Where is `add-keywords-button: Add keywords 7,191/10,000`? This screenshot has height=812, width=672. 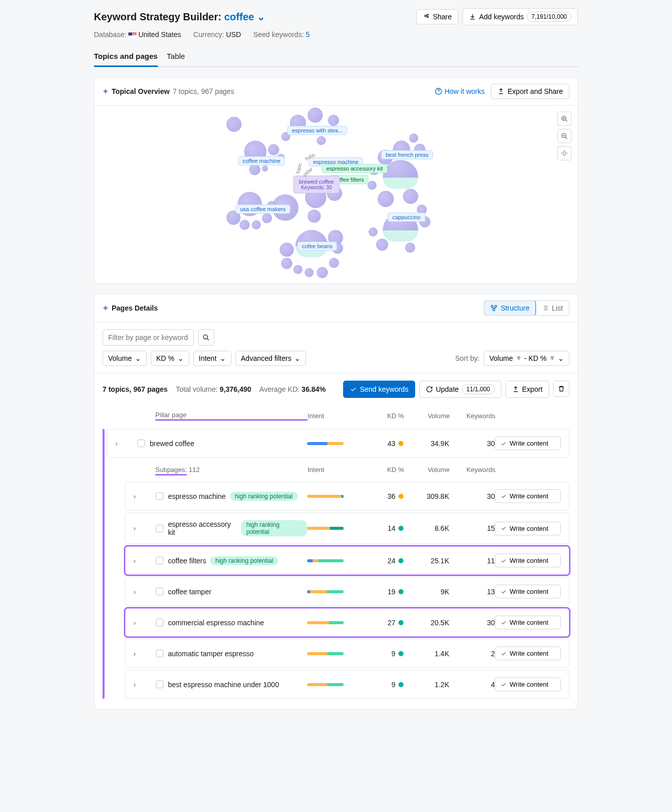 add-keywords-button: Add keywords 7,191/10,000 is located at coordinates (520, 17).